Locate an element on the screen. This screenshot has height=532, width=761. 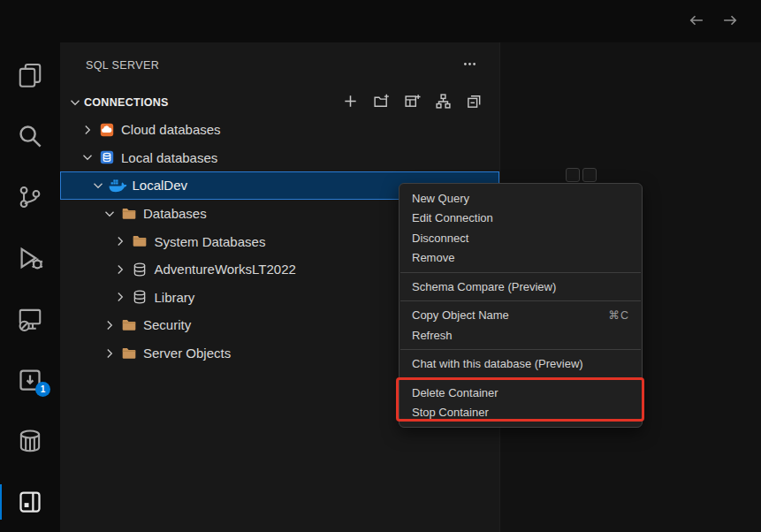
navigate-back-button is located at coordinates (696, 22).